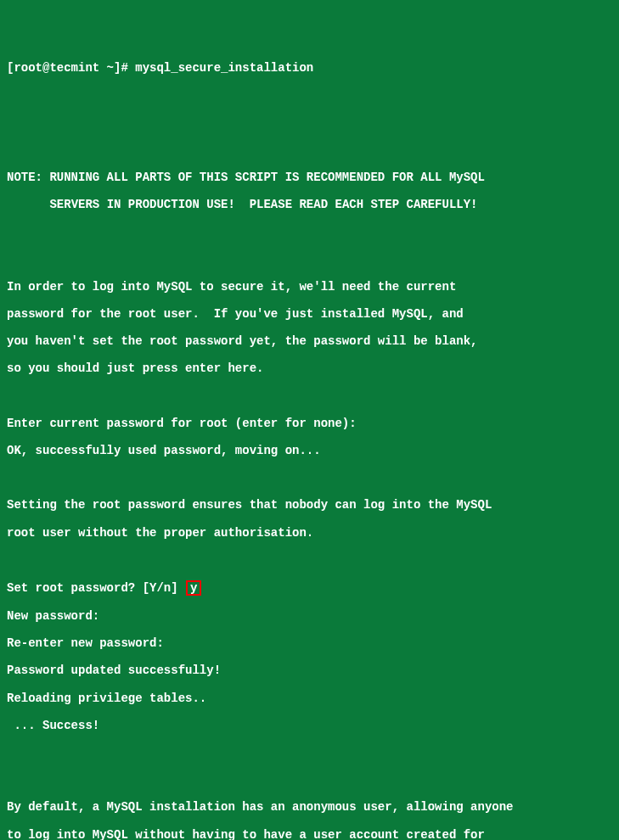 This screenshot has width=619, height=840. I want to click on intro-text: so you should just press enter here., so click(309, 368).